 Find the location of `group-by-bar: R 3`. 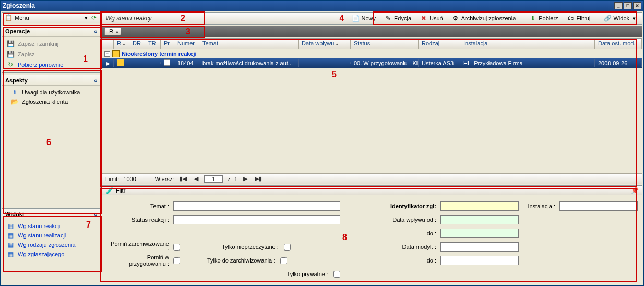

group-by-bar: R 3 is located at coordinates (372, 31).